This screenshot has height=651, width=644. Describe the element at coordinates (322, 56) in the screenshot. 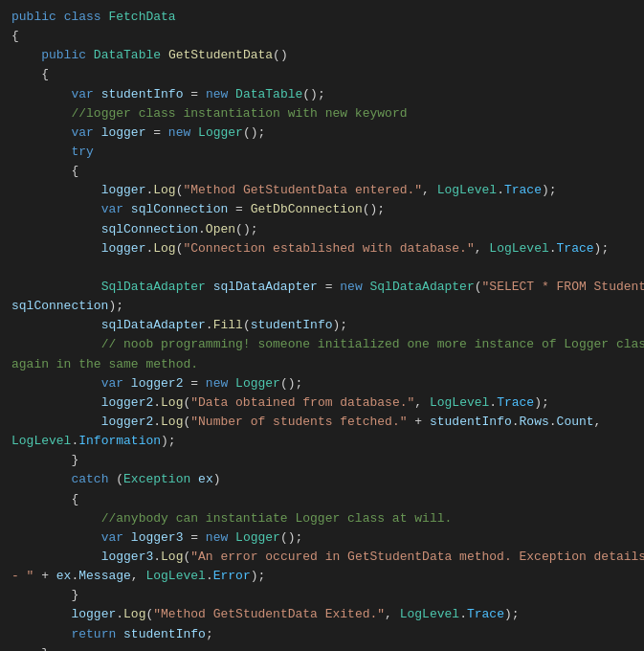

I see `code-line: public DataTable GetStudentData()` at that location.